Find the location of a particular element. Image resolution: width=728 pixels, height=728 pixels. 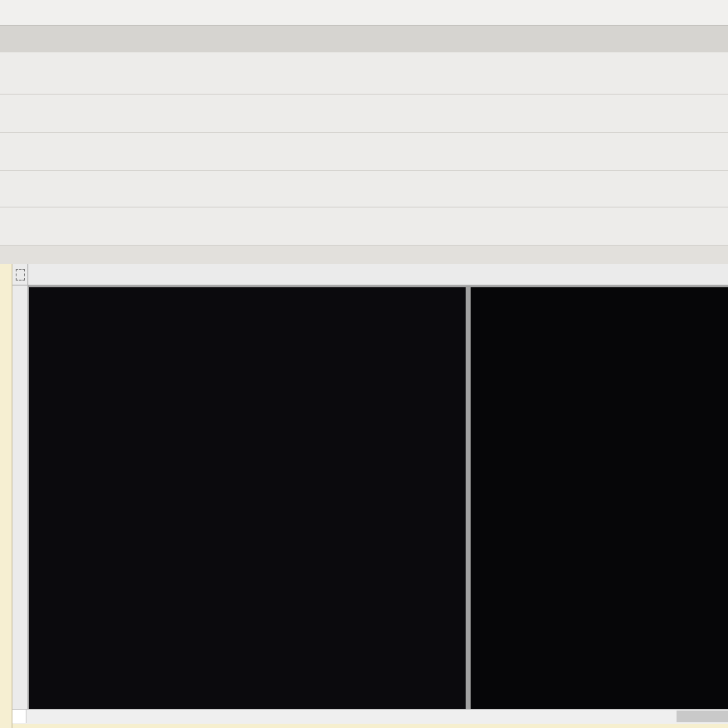

title-bar is located at coordinates (364, 12).